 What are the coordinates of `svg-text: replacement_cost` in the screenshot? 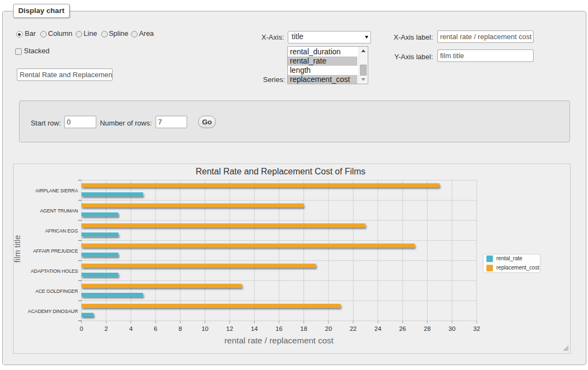 It's located at (518, 267).